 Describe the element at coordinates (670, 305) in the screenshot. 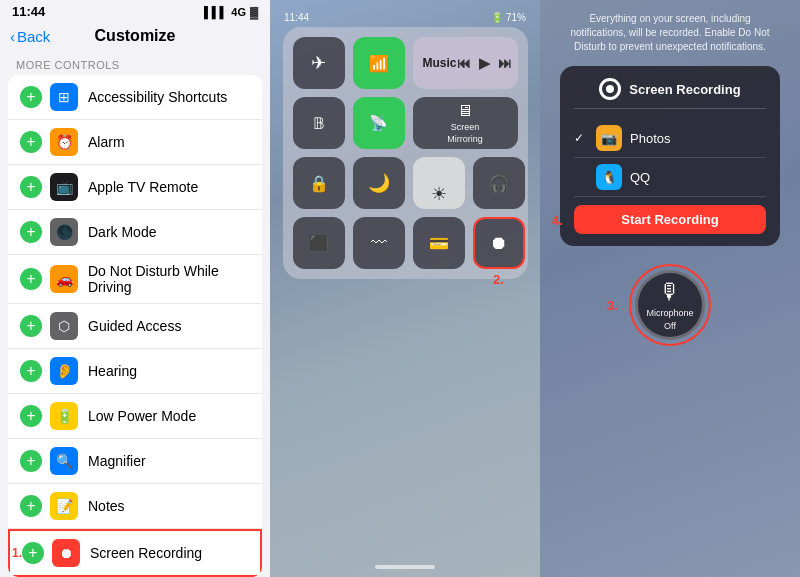

I see `mic-highlight: 🎙 Microphone Off` at that location.